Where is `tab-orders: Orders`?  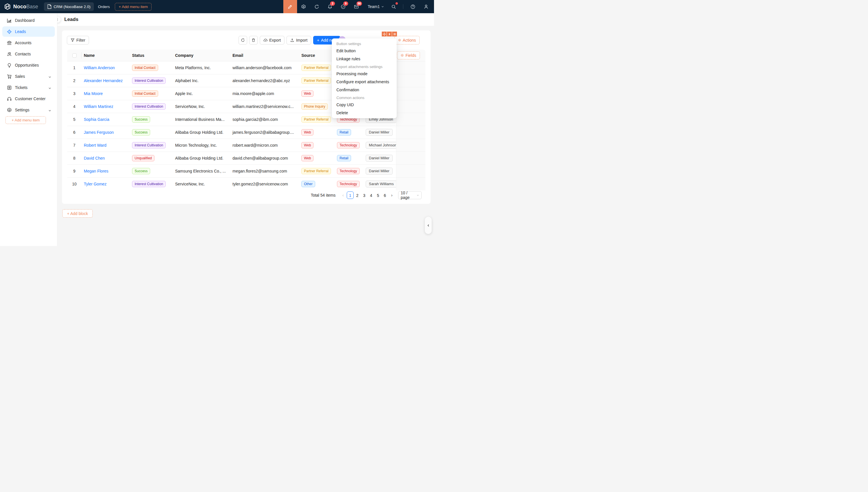 tab-orders: Orders is located at coordinates (104, 7).